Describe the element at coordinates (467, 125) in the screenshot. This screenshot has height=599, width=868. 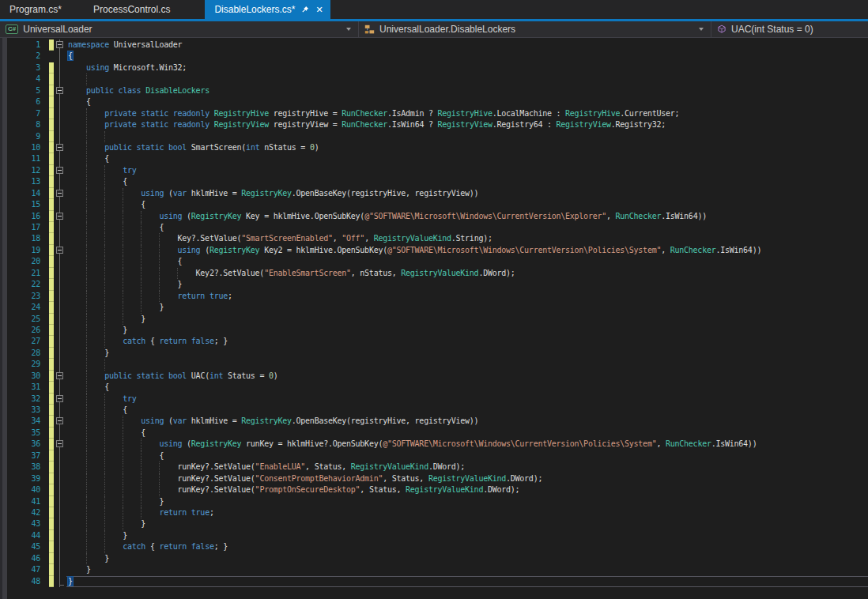
I see `code-text: private static readonly RegistryView reg…` at that location.